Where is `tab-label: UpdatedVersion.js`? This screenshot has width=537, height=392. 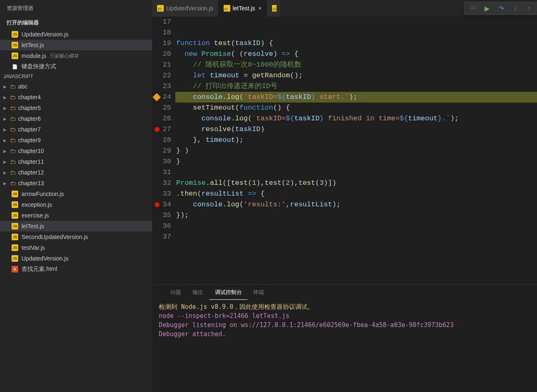 tab-label: UpdatedVersion.js is located at coordinates (190, 8).